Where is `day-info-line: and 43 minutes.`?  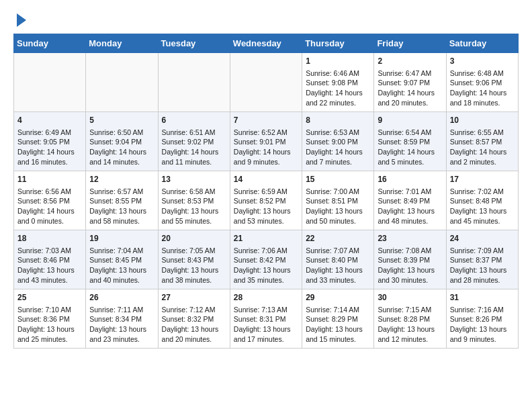 day-info-line: and 43 minutes. is located at coordinates (50, 281).